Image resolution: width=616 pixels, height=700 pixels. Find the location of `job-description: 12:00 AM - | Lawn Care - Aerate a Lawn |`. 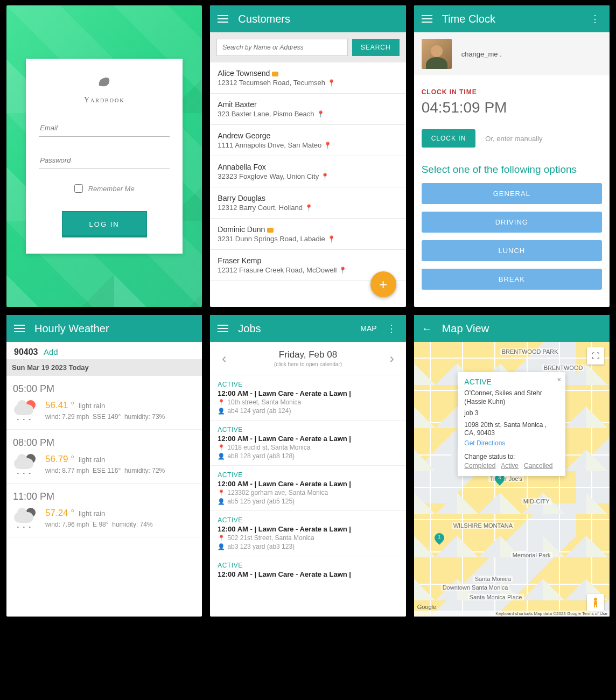

job-description: 12:00 AM - | Lawn Care - Aerate a Lawn | is located at coordinates (308, 393).